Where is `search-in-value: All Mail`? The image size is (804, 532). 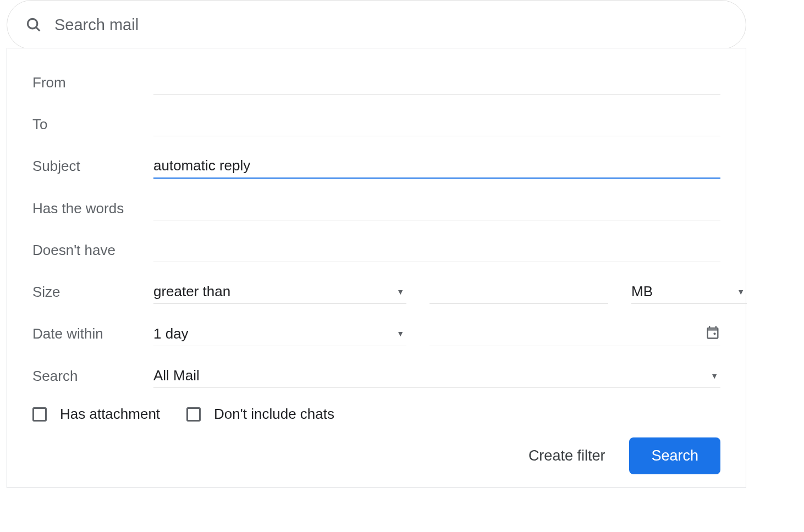
search-in-value: All Mail is located at coordinates (177, 376).